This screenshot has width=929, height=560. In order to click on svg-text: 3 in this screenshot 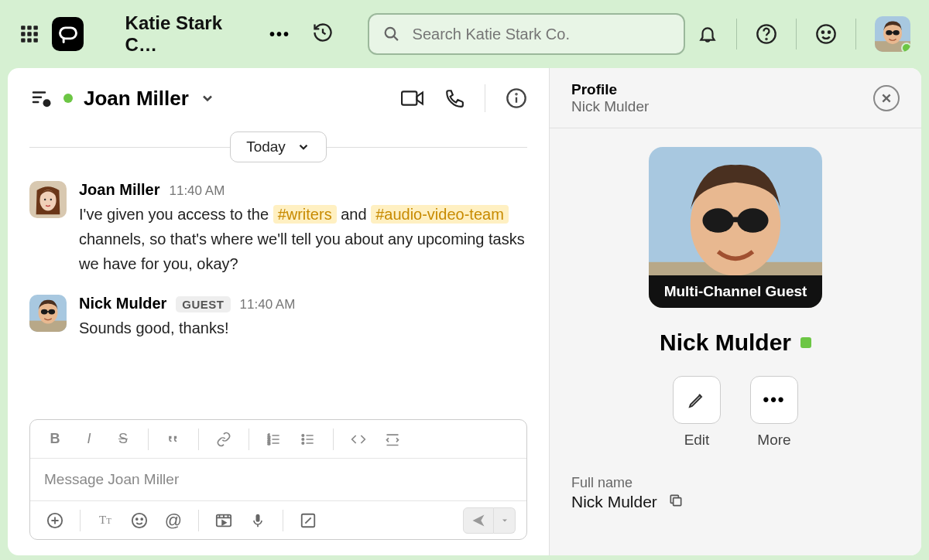, I will do `click(269, 442)`.